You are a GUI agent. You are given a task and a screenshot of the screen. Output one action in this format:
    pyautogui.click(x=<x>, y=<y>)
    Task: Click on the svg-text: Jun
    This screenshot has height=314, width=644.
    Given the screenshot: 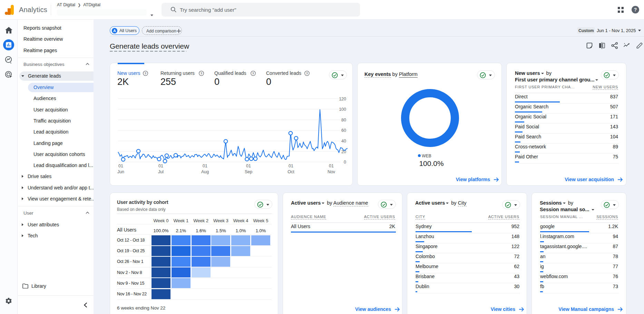 What is the action you would take?
    pyautogui.click(x=121, y=172)
    